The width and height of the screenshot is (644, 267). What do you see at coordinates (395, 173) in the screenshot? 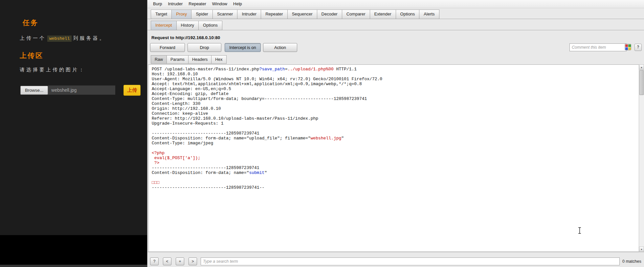
I see `request-line: Content-Disposition: form-data; name="su…` at bounding box center [395, 173].